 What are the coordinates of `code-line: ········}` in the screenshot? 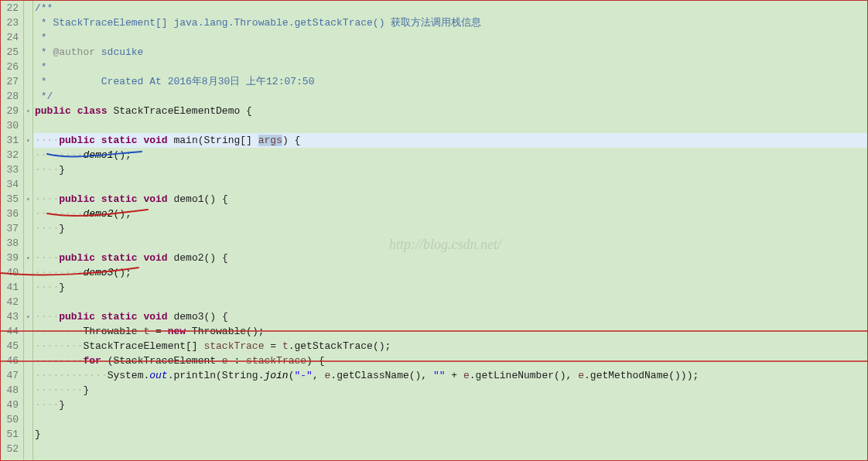 It's located at (450, 390).